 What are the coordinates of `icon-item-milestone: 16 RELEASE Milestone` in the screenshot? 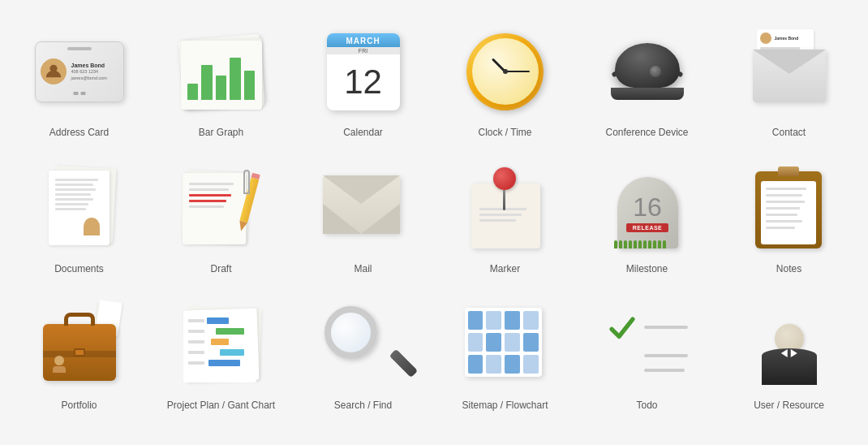 It's located at (647, 217).